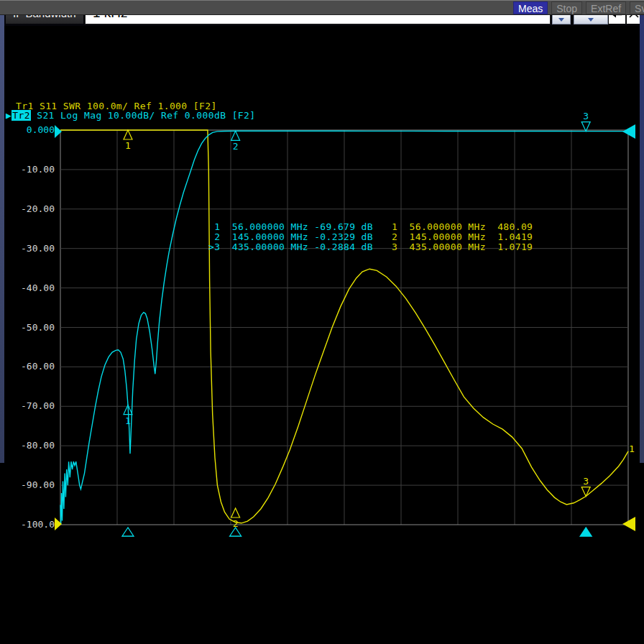 This screenshot has height=644, width=644. Describe the element at coordinates (322, 7) in the screenshot. I see `instrument-status-bar: MeasStopExtRefSvc2` at that location.